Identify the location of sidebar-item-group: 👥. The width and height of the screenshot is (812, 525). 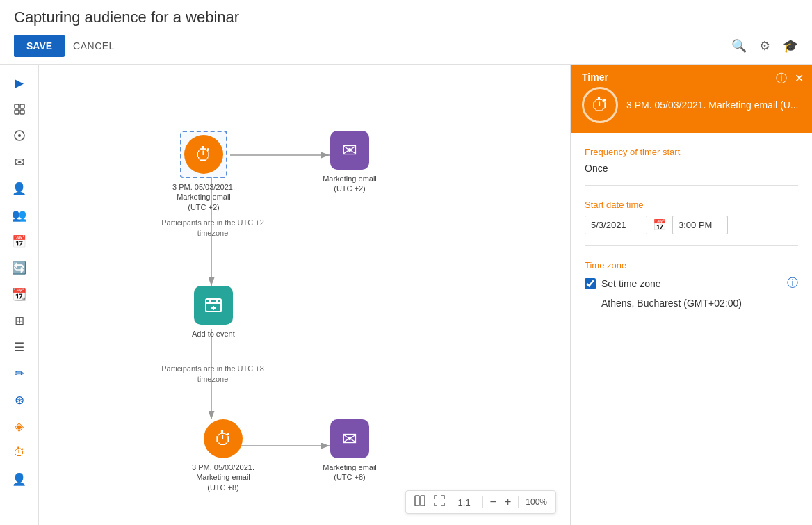
(19, 215).